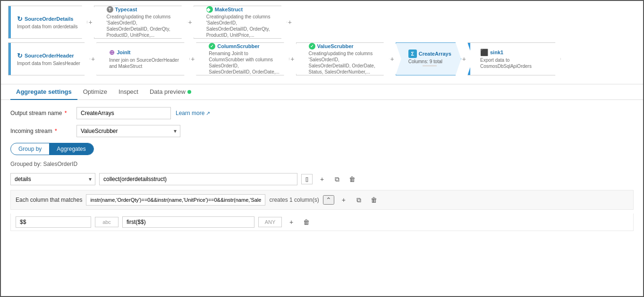 The image size is (644, 297). I want to click on toggle-group: Group by Aggregates, so click(52, 149).